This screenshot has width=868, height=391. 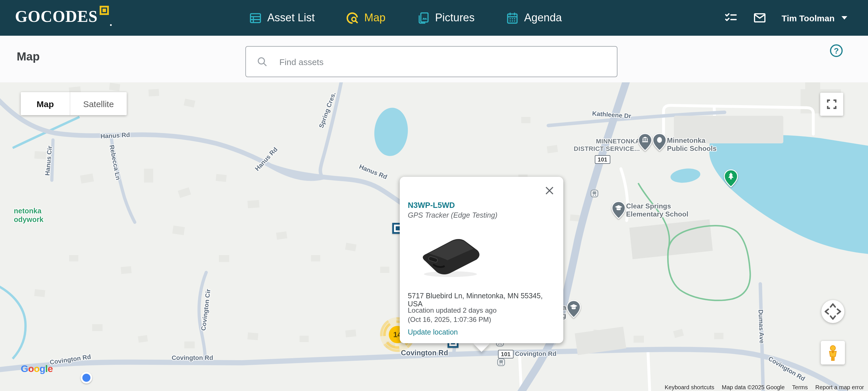 I want to click on map-type-control: Map Satellite, so click(x=74, y=104).